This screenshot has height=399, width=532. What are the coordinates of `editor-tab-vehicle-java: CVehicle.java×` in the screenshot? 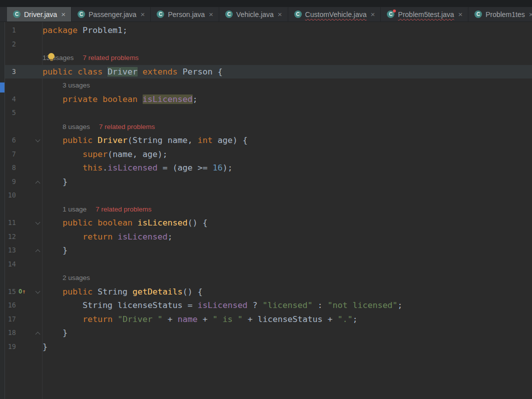 It's located at (253, 14).